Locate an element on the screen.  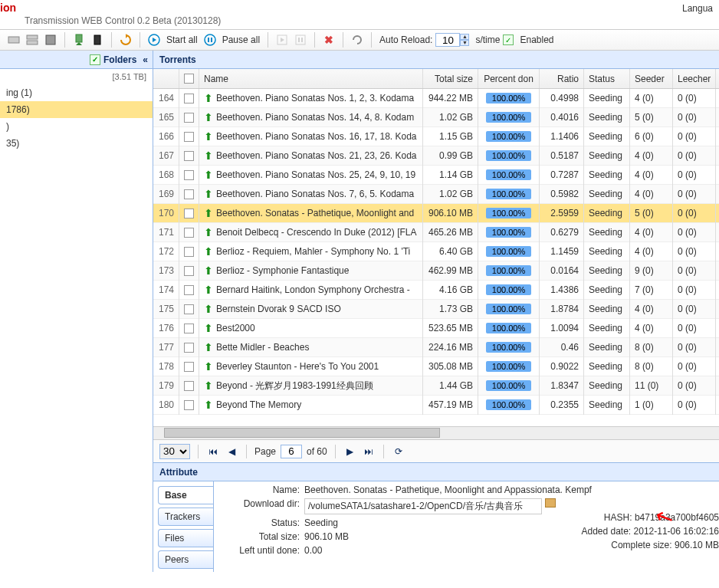
row-percent: 100.00% is located at coordinates (509, 405).